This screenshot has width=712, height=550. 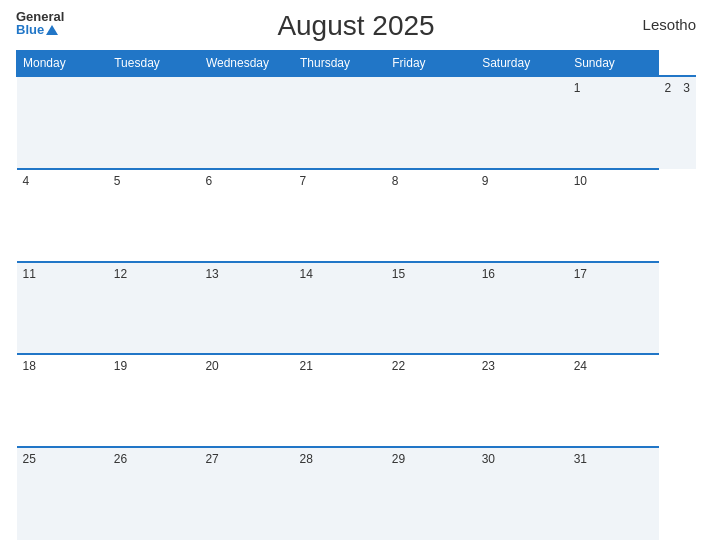 What do you see at coordinates (302, 181) in the screenshot?
I see `day-number: 7` at bounding box center [302, 181].